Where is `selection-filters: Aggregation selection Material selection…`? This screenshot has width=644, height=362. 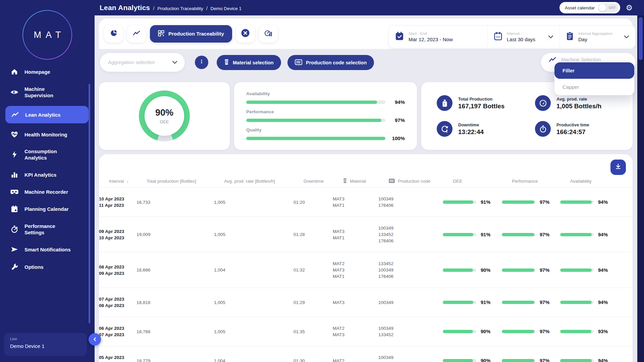 selection-filters: Aggregation selection Material selection… is located at coordinates (366, 62).